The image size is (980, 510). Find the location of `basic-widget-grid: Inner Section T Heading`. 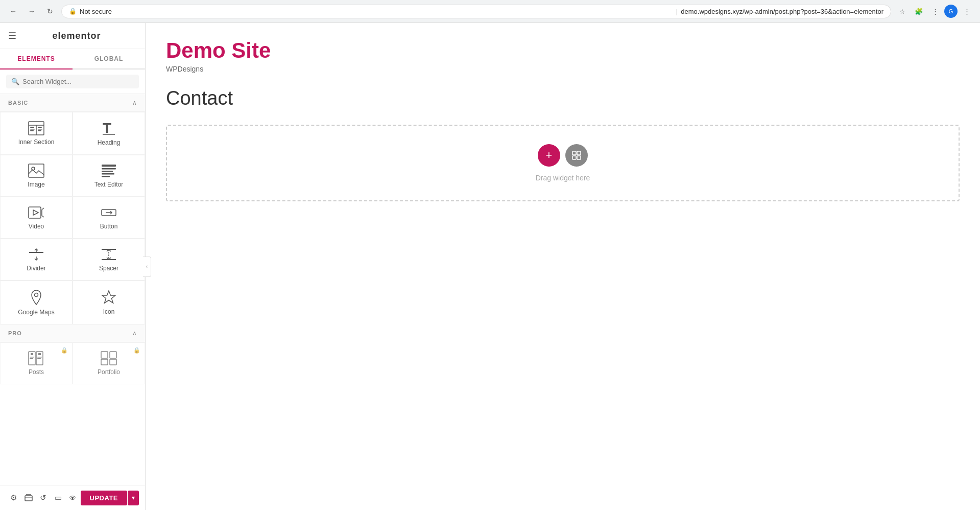

basic-widget-grid: Inner Section T Heading is located at coordinates (73, 218).